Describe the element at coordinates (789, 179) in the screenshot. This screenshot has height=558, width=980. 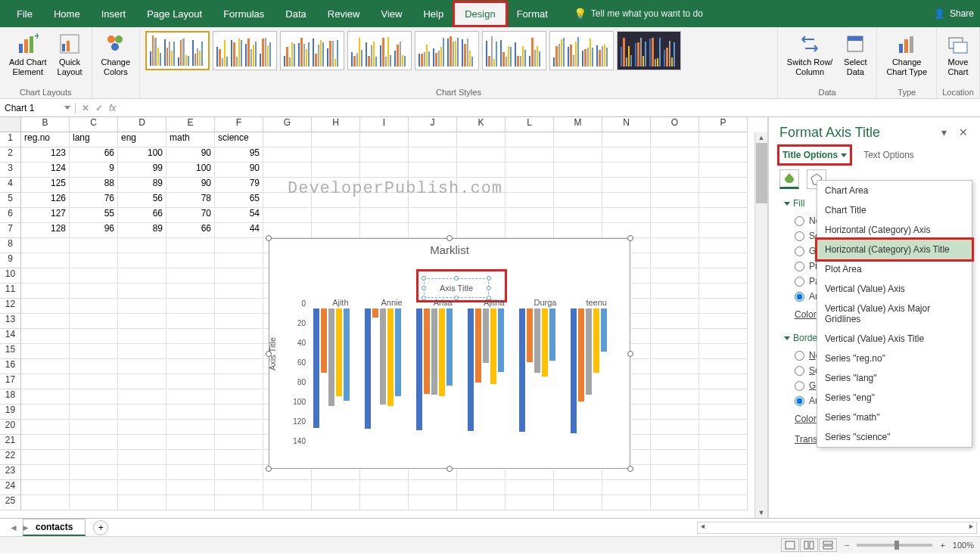
I see `fill-line-icon` at that location.